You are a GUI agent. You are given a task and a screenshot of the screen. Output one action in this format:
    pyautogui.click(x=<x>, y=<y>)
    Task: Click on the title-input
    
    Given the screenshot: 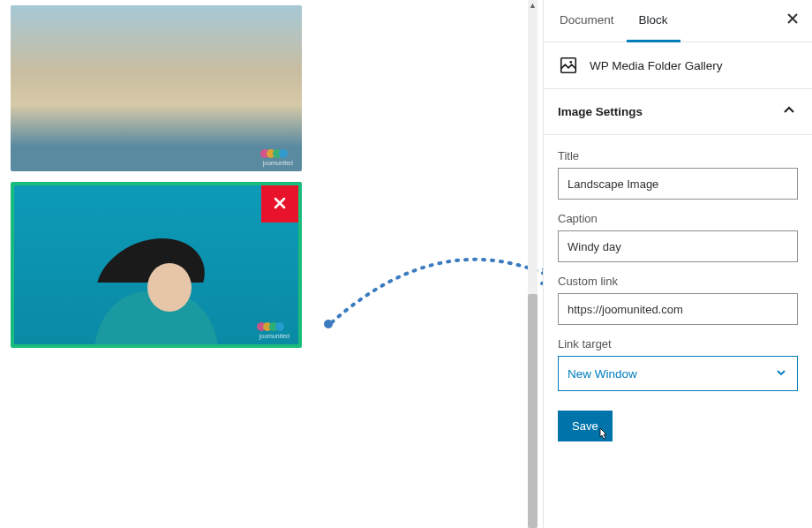 What is the action you would take?
    pyautogui.click(x=678, y=184)
    